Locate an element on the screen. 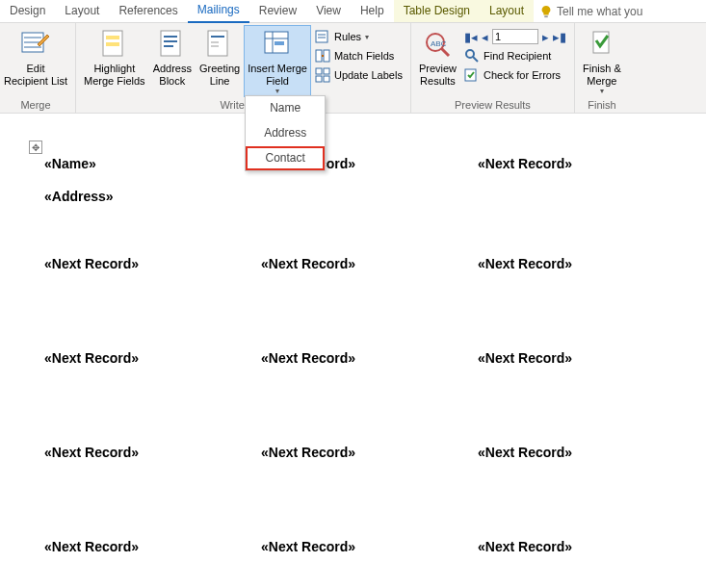 The image size is (706, 588). recipient-list-icon is located at coordinates (36, 44).